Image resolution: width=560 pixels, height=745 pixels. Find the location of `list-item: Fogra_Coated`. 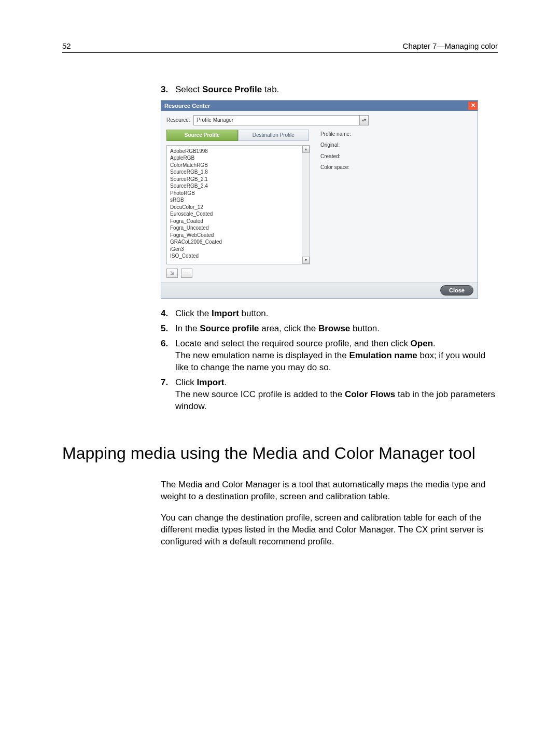

list-item: Fogra_Coated is located at coordinates (239, 221).